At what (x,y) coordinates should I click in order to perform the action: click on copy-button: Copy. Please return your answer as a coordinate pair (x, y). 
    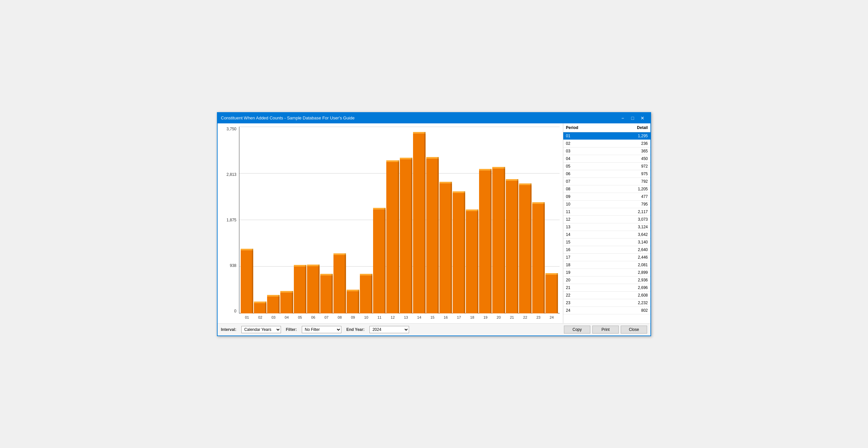
    Looking at the image, I should click on (577, 330).